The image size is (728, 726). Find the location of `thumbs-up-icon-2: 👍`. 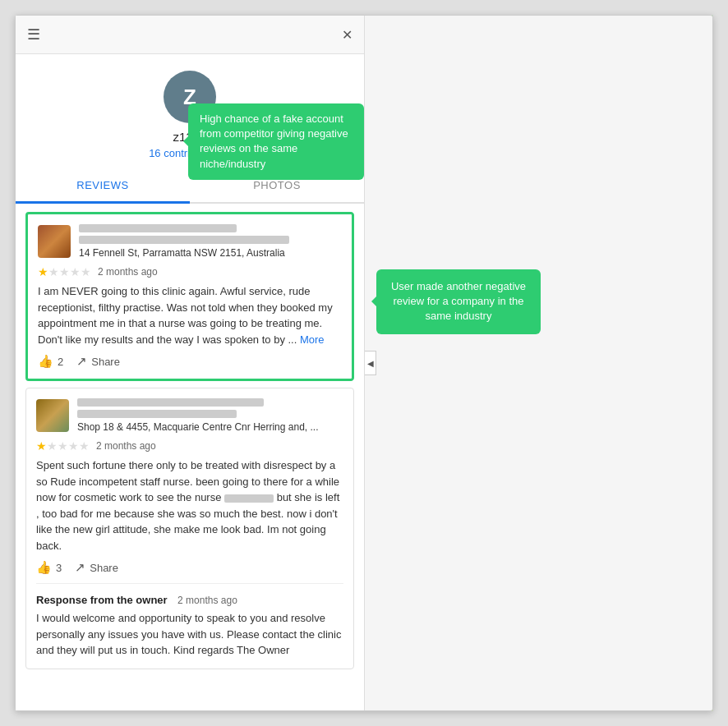

thumbs-up-icon-2: 👍 is located at coordinates (44, 567).